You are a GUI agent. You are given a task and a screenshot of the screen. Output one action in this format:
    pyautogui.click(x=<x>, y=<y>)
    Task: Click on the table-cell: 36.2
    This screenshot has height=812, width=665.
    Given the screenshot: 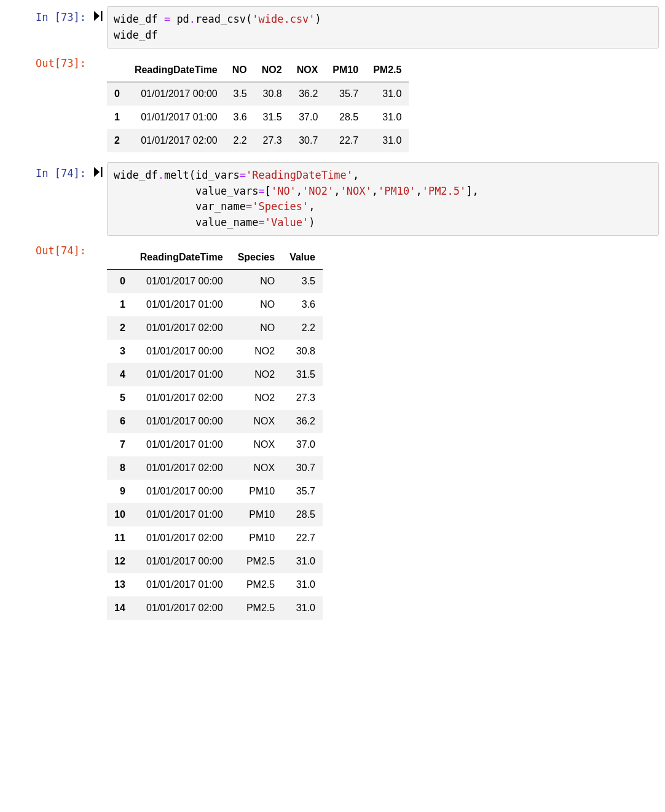 What is the action you would take?
    pyautogui.click(x=307, y=95)
    